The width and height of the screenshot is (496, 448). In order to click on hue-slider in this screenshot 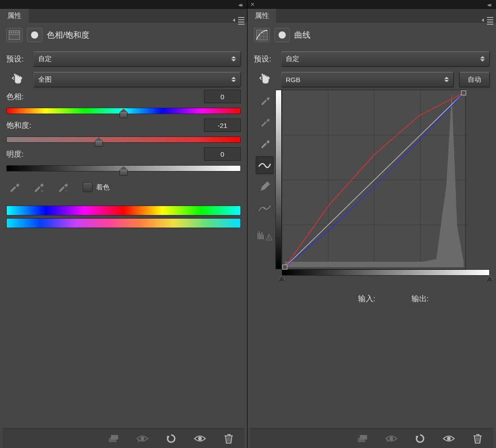, I will do `click(124, 111)`.